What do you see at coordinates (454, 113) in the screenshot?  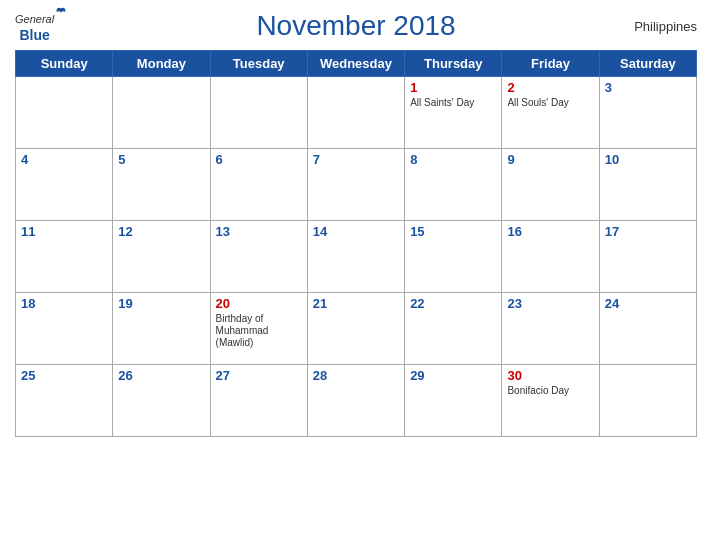 I see `calendar-cell: 1All Saints' Day` at bounding box center [454, 113].